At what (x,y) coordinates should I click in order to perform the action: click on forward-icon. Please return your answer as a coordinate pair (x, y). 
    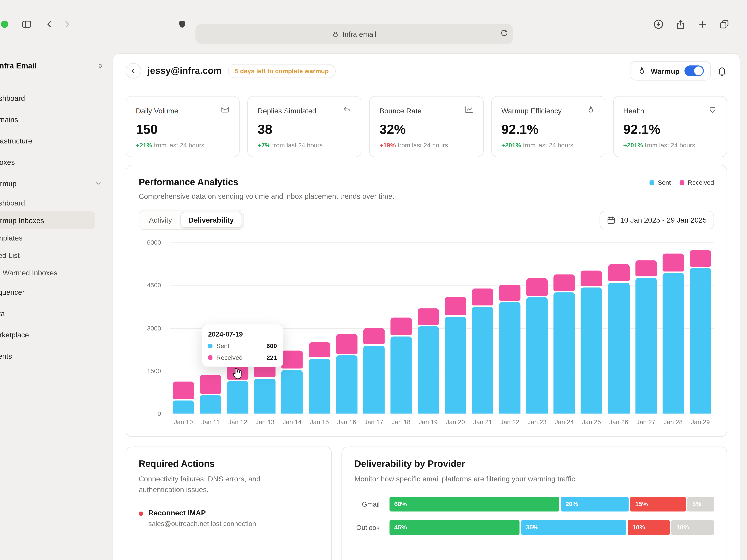
    Looking at the image, I should click on (67, 24).